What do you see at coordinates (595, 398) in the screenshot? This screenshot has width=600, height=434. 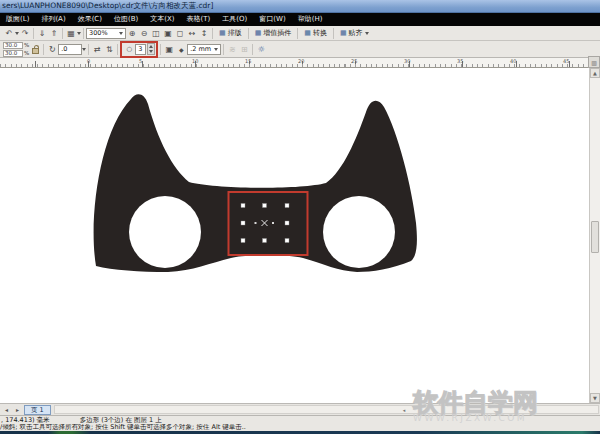 I see `scroll-down-icon: ▼` at bounding box center [595, 398].